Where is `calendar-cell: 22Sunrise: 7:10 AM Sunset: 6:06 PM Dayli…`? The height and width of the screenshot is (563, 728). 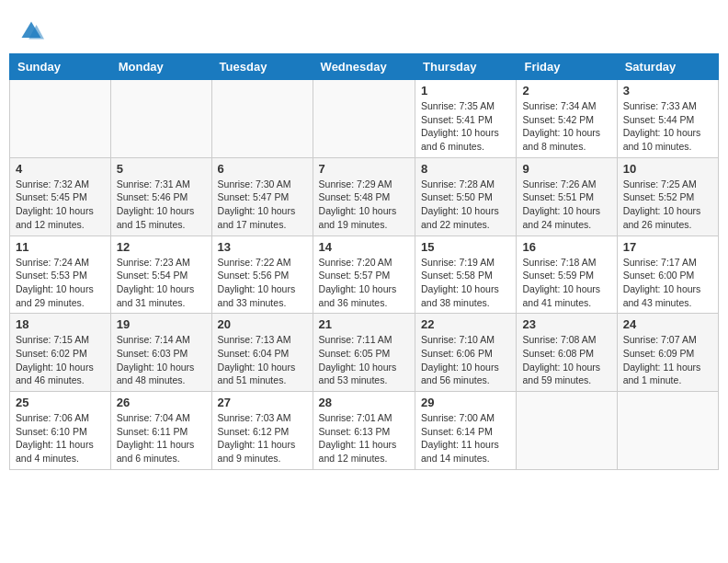
calendar-cell: 22Sunrise: 7:10 AM Sunset: 6:06 PM Dayli… is located at coordinates (466, 353).